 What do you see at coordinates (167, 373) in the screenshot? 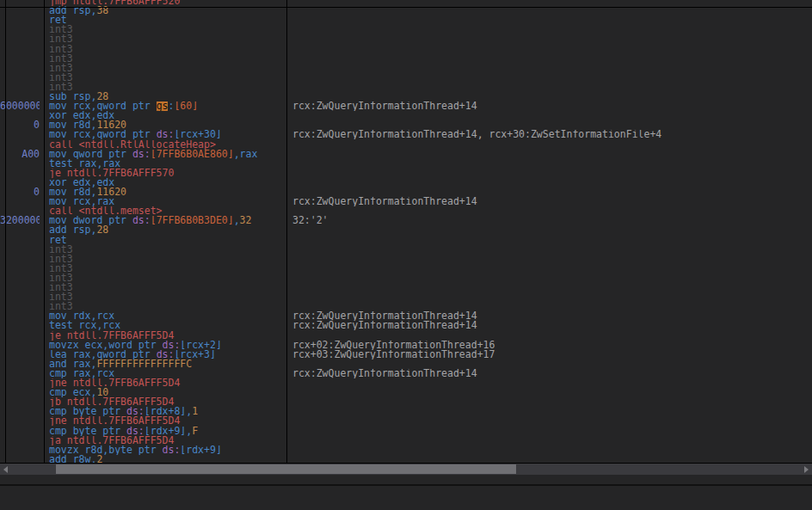
I see `instruction: cmp rax,rcx` at bounding box center [167, 373].